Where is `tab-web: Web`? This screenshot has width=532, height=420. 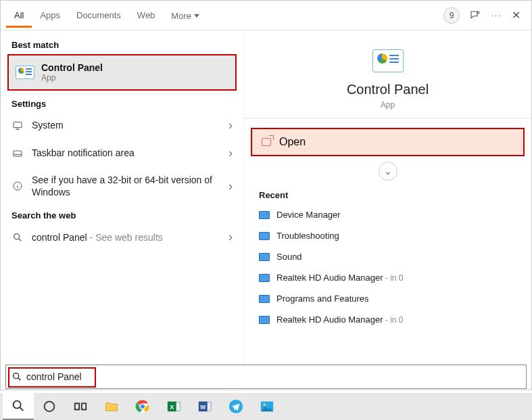
tab-web: Web is located at coordinates (146, 16).